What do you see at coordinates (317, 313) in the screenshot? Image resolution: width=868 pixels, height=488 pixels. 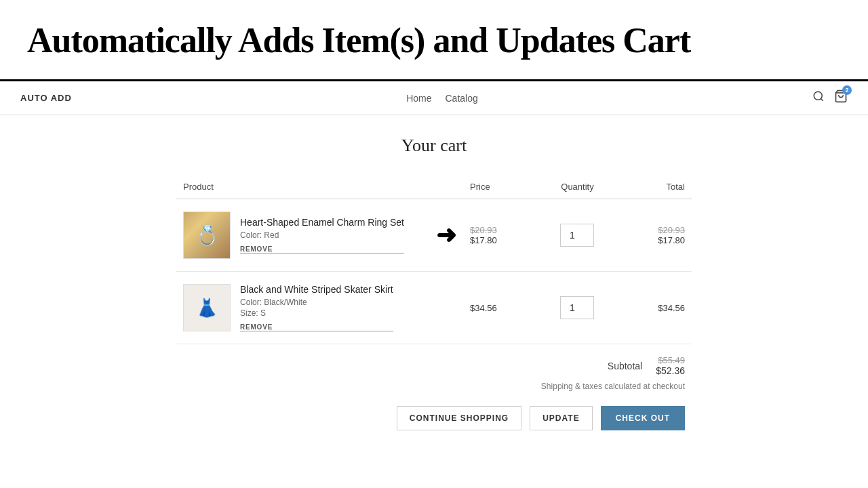 I see `product-size-2: Size: S` at bounding box center [317, 313].